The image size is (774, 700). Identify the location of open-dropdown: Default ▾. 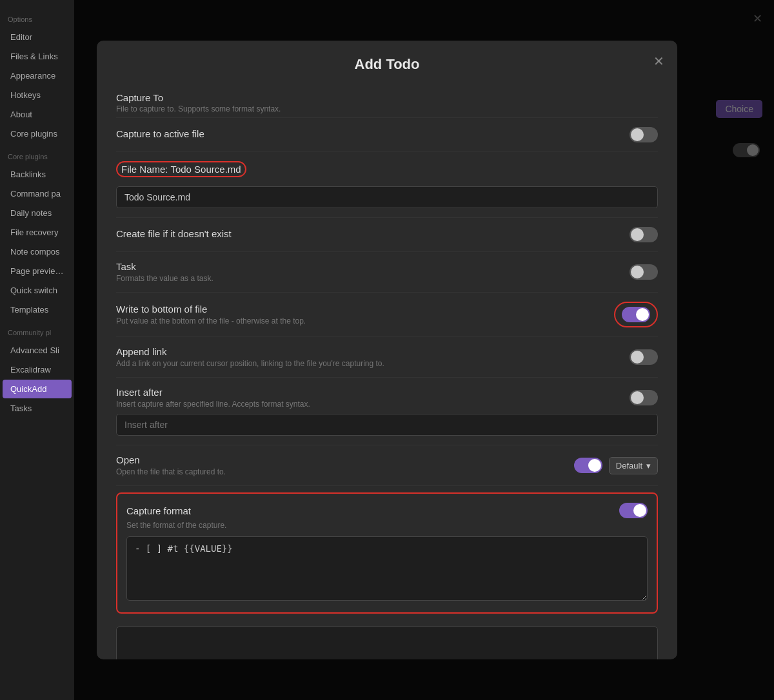
(633, 465).